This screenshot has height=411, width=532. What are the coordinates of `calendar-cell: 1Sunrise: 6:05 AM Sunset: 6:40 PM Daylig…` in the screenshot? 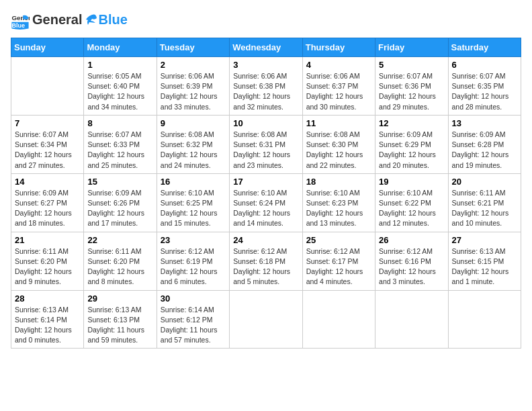 It's located at (120, 86).